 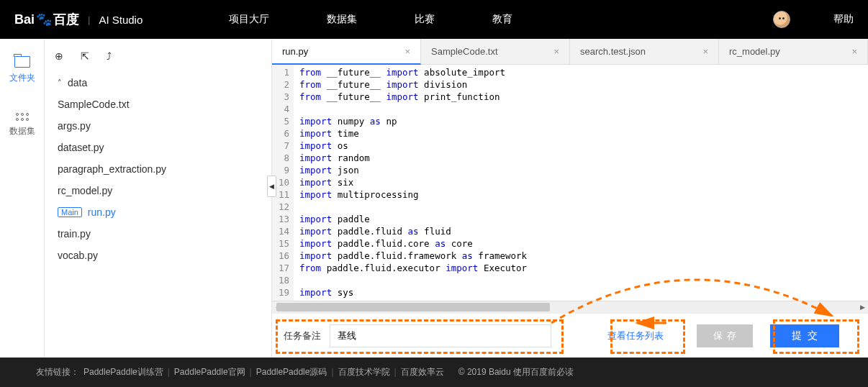 I want to click on task-bar: 任务备注 查看任务列表 保存 提交, so click(x=570, y=335).